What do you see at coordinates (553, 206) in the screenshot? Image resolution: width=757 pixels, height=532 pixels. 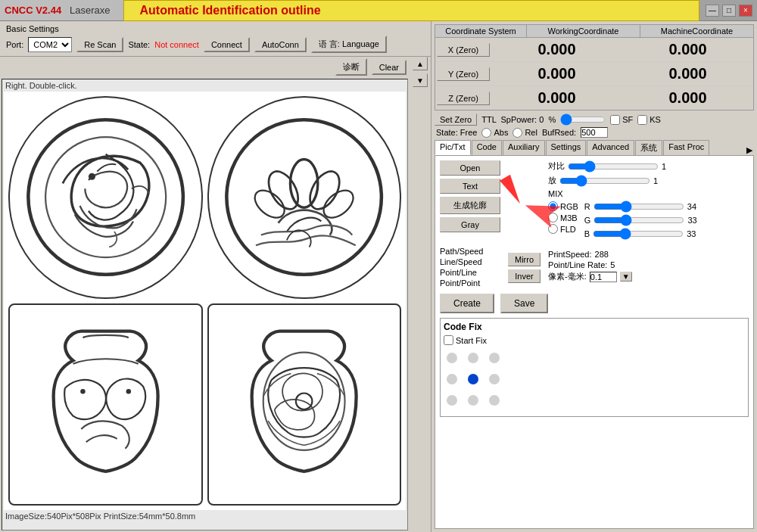 I see `rgb-radio` at bounding box center [553, 206].